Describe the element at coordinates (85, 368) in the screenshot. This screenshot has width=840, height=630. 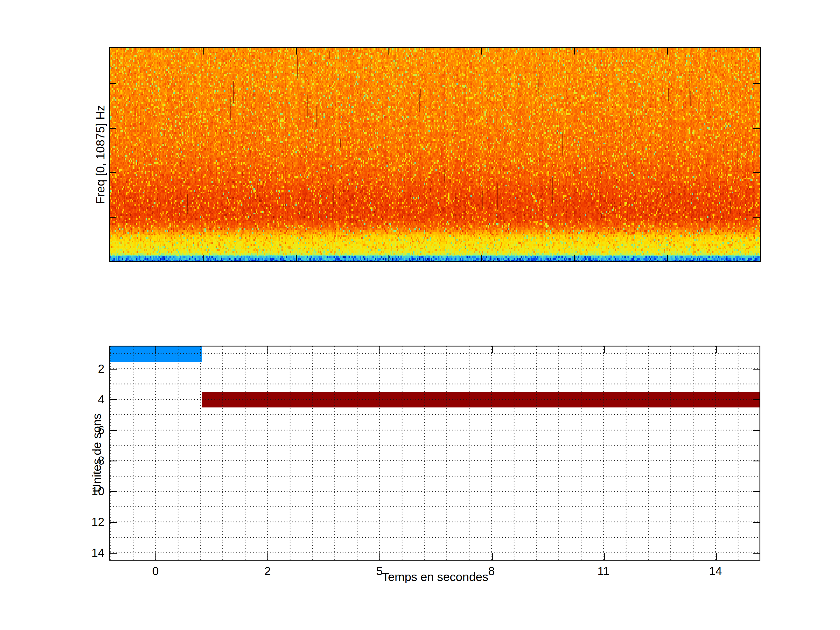
I see `y-tick-label: 2` at that location.